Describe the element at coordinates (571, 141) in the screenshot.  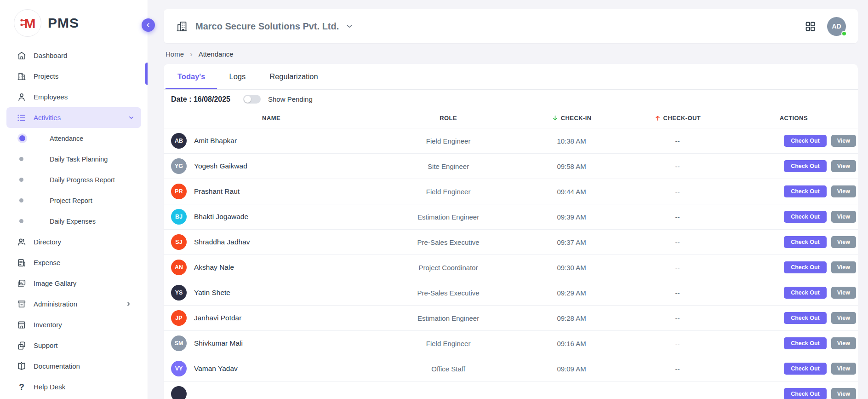
I see `check-in-time: 10:38 AM` at that location.